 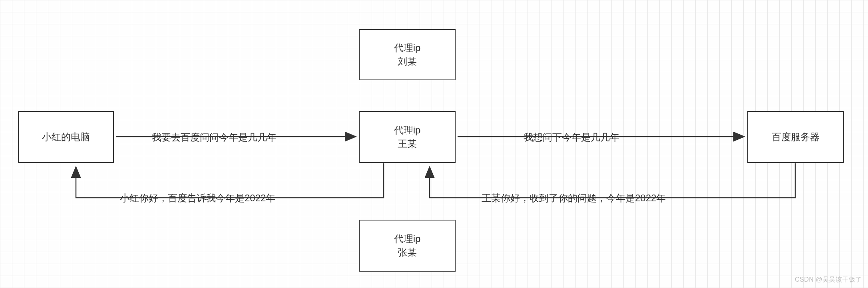 What do you see at coordinates (214, 137) in the screenshot?
I see `request-1-label: 我要去百度问问今年是几几年` at bounding box center [214, 137].